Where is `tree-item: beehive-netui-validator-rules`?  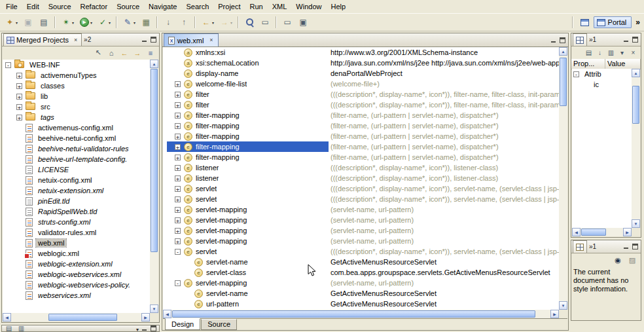
tree-item: beehive-netui-validator-rules is located at coordinates (76, 149).